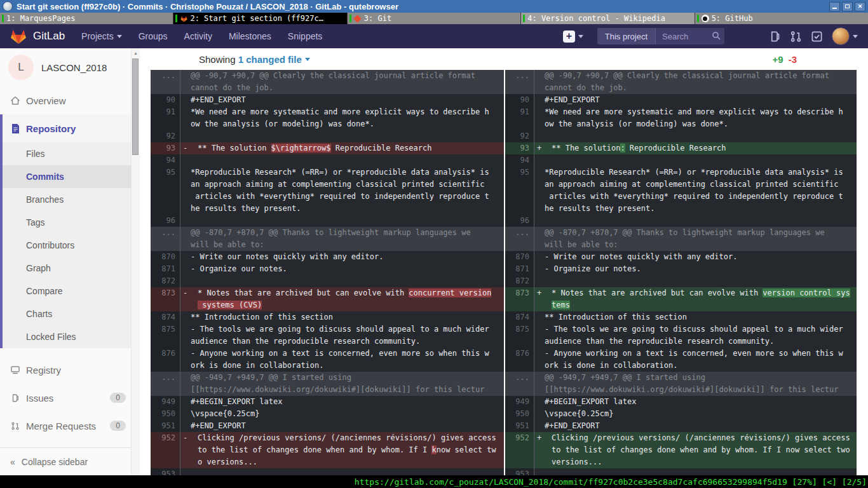 The height and width of the screenshot is (488, 868). What do you see at coordinates (71, 200) in the screenshot?
I see `sidebar-item-branches: Branches` at bounding box center [71, 200].